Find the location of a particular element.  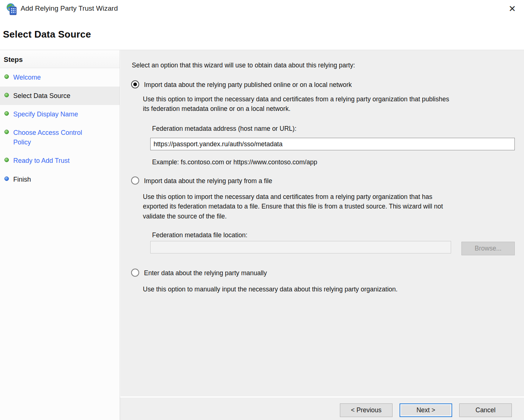

next-button: Next > is located at coordinates (426, 410).